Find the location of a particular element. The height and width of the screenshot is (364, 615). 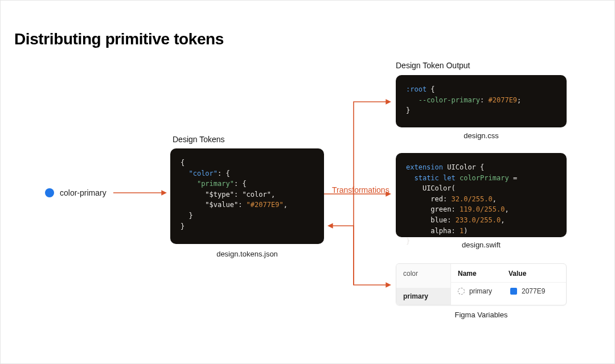

figma-variables-panel: color primary Name Value primary 2077E9 is located at coordinates (481, 284).